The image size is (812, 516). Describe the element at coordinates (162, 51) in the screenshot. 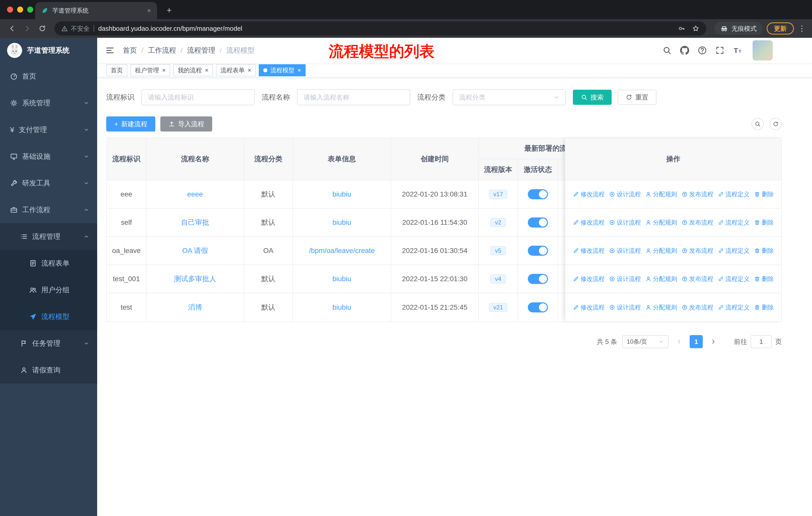

I see `breadcrumb-item: 工作流程` at that location.